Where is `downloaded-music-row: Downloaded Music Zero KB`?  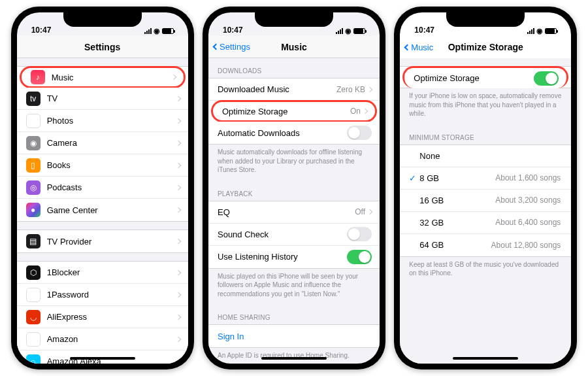
downloaded-music-row: Downloaded Music Zero KB is located at coordinates (294, 90).